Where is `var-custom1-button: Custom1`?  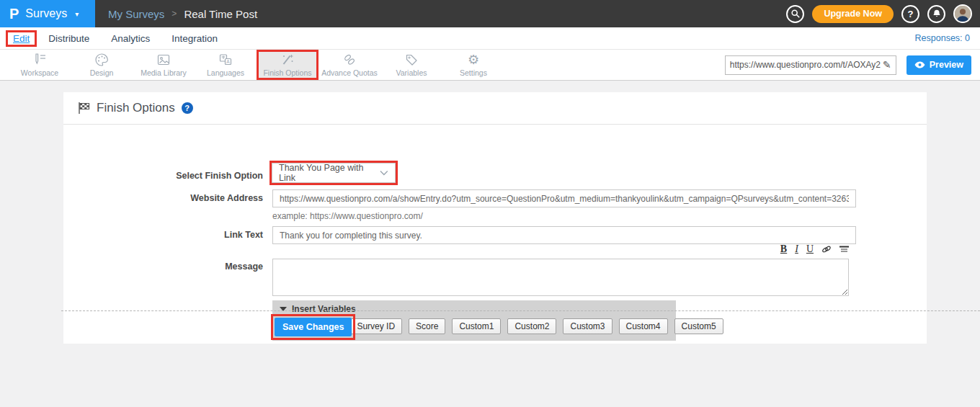 var-custom1-button: Custom1 is located at coordinates (476, 326).